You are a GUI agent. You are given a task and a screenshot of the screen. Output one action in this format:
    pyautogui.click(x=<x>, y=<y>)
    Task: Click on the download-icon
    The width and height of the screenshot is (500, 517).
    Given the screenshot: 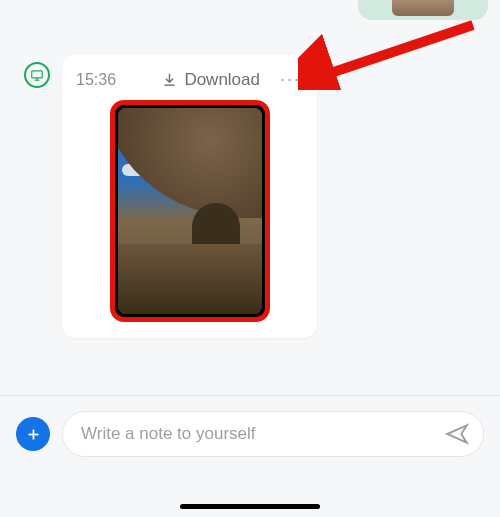 What is the action you would take?
    pyautogui.click(x=170, y=80)
    